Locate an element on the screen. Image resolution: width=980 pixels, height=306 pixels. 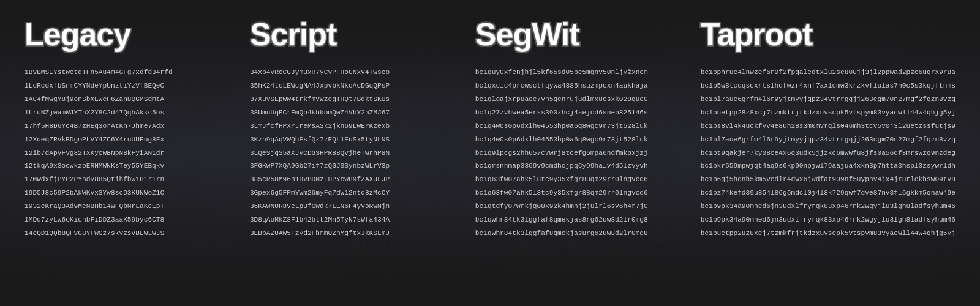
address-item: bc1q27zvhwea5erss390zhcj4sejcd6snep825l4… is located at coordinates (576, 113).